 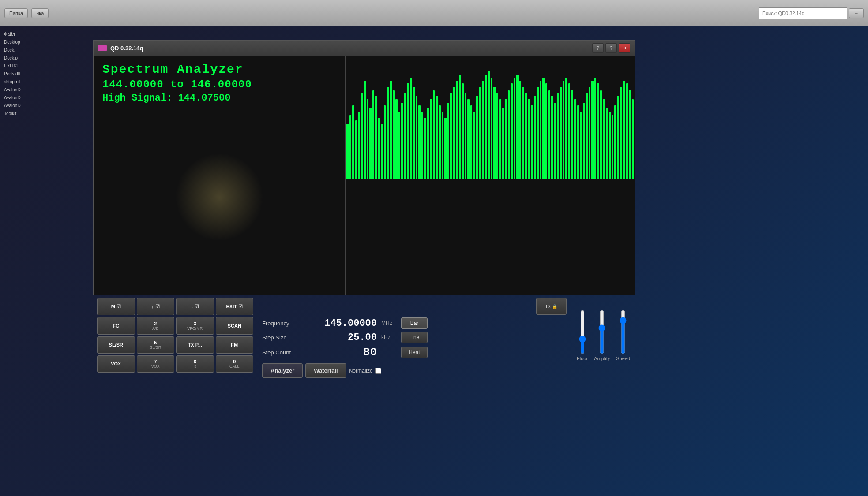 What do you see at coordinates (26, 106) in the screenshot?
I see `sidebar-item-9: AvalonD` at bounding box center [26, 106].